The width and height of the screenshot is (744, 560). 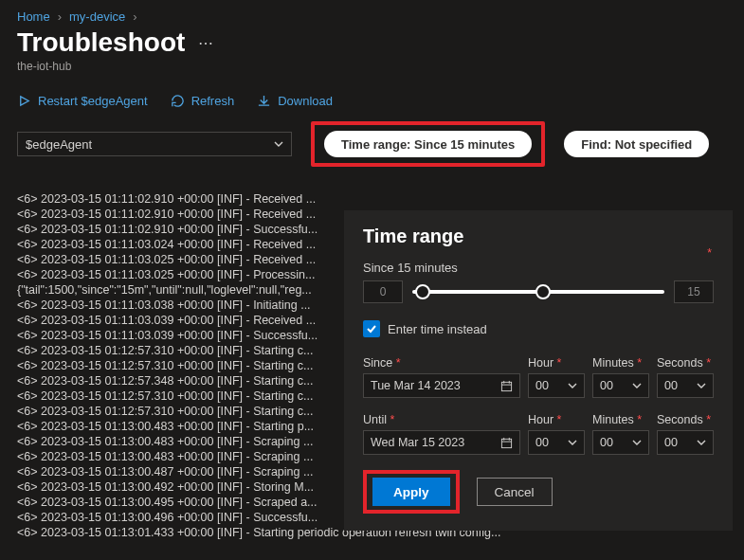 What do you see at coordinates (621, 443) in the screenshot?
I see `until-min-select: 00` at bounding box center [621, 443].